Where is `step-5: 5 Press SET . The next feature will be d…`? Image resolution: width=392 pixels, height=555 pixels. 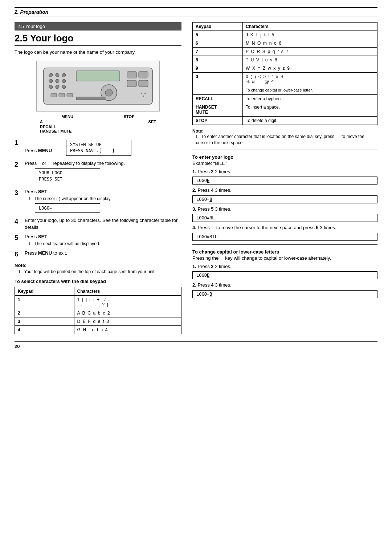 step-5: 5 Press SET . The next feature will be d… is located at coordinates (98, 240).